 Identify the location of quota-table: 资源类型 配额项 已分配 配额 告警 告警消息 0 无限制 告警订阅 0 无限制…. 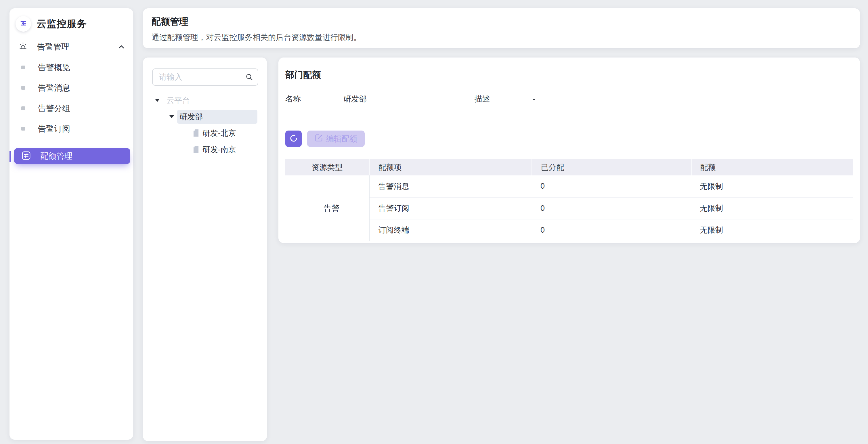
(569, 200).